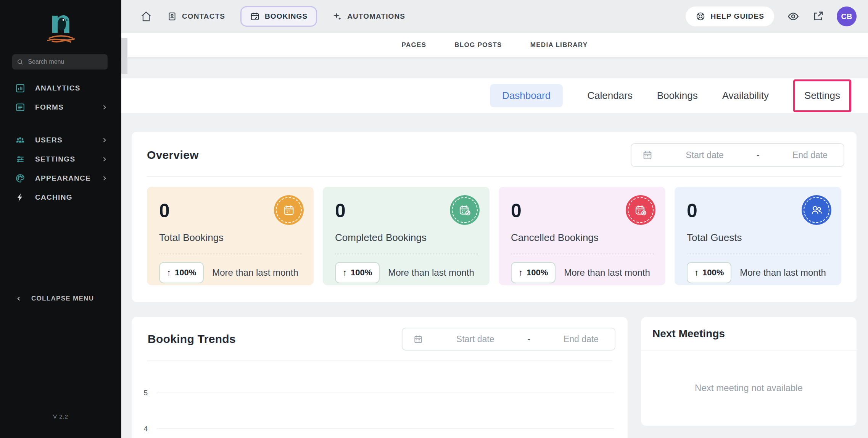 The width and height of the screenshot is (868, 438). I want to click on eye-icon, so click(793, 16).